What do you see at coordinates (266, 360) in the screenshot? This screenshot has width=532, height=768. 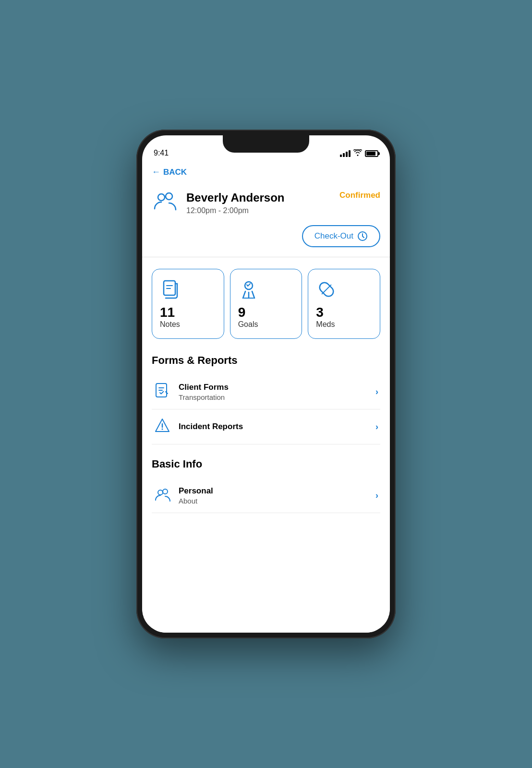 I see `forms-section-title: Forms & Reports` at bounding box center [266, 360].